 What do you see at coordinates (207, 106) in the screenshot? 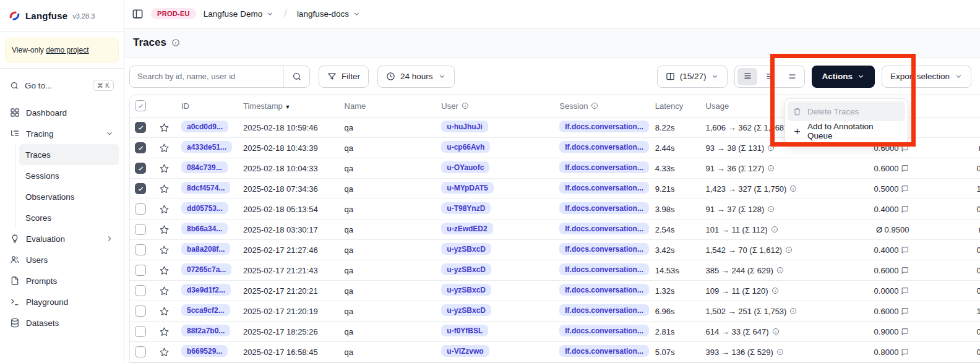
I see `column-header-id: ID` at bounding box center [207, 106].